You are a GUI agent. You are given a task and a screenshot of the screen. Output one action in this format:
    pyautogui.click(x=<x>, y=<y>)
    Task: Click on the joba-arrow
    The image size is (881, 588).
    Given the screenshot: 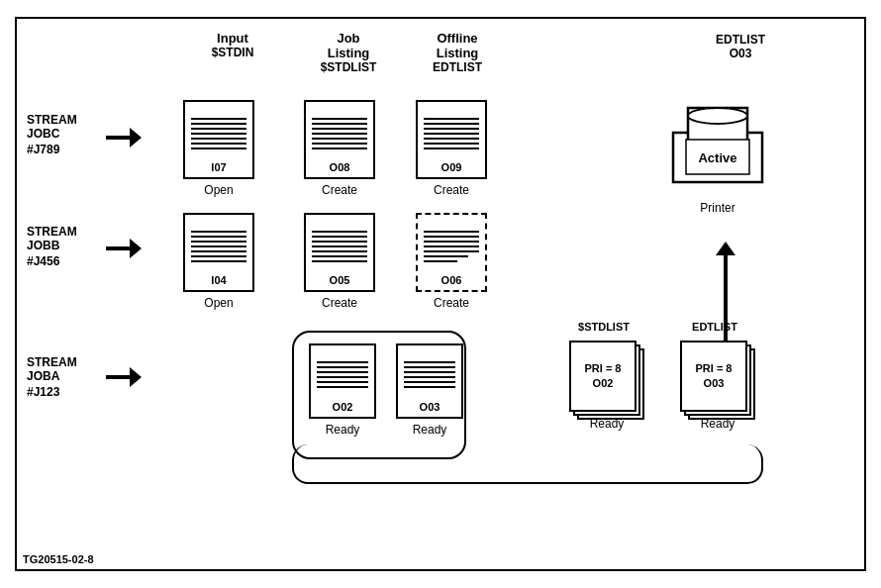 What is the action you would take?
    pyautogui.click(x=124, y=377)
    